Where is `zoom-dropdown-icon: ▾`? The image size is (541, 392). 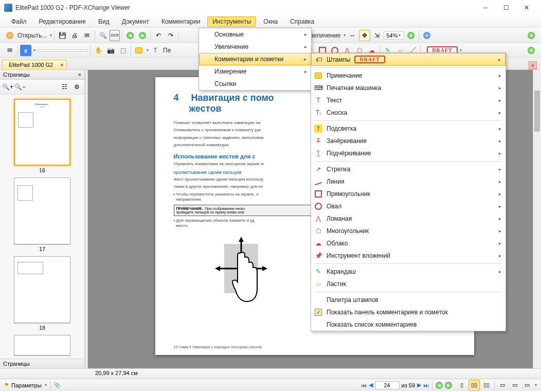 zoom-dropdown-icon: ▾ is located at coordinates (345, 35).